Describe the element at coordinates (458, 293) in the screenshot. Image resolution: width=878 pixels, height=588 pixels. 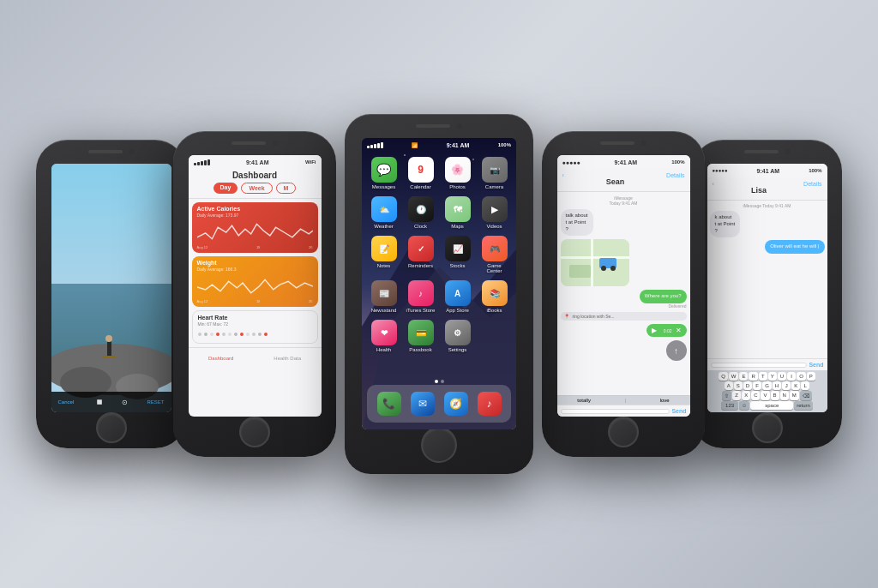
I see `appstore-icon: A` at that location.